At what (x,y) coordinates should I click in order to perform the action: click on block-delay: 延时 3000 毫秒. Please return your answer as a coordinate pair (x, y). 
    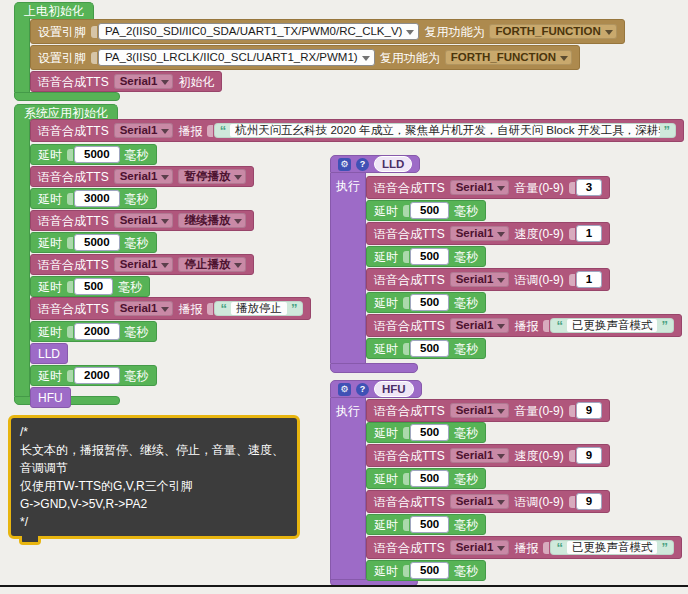
    Looking at the image, I should click on (94, 198).